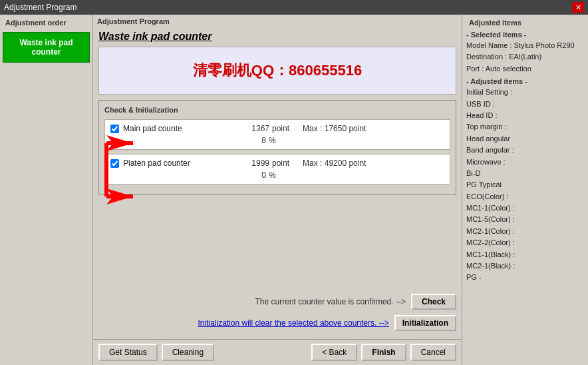  What do you see at coordinates (277, 21) in the screenshot?
I see `center-panel-header: Adjustment Program` at bounding box center [277, 21].